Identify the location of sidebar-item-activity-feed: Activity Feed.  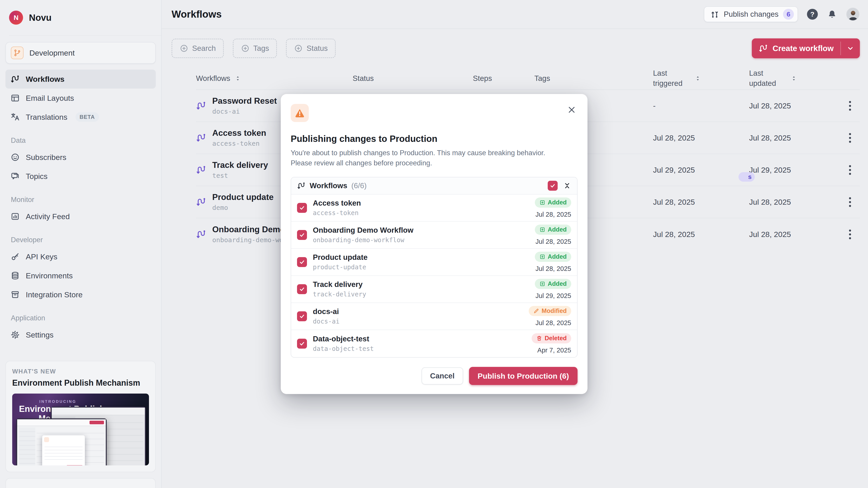
(81, 216).